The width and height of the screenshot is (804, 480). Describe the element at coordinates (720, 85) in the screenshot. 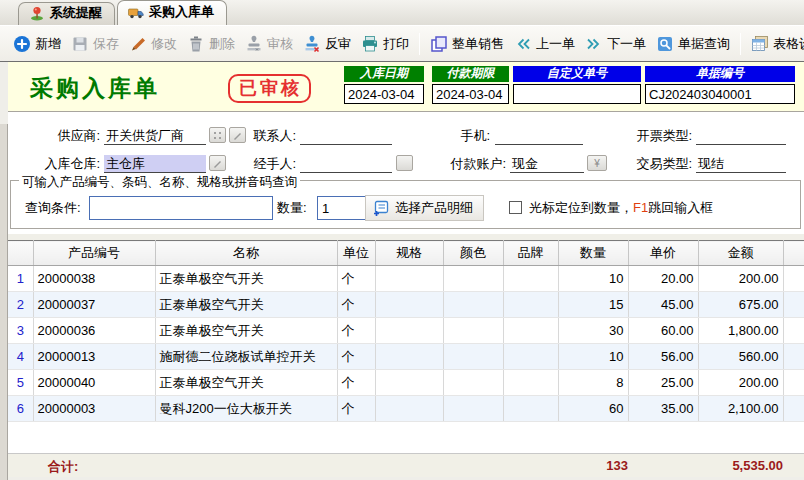

I see `order-number-field: 单据编号` at that location.